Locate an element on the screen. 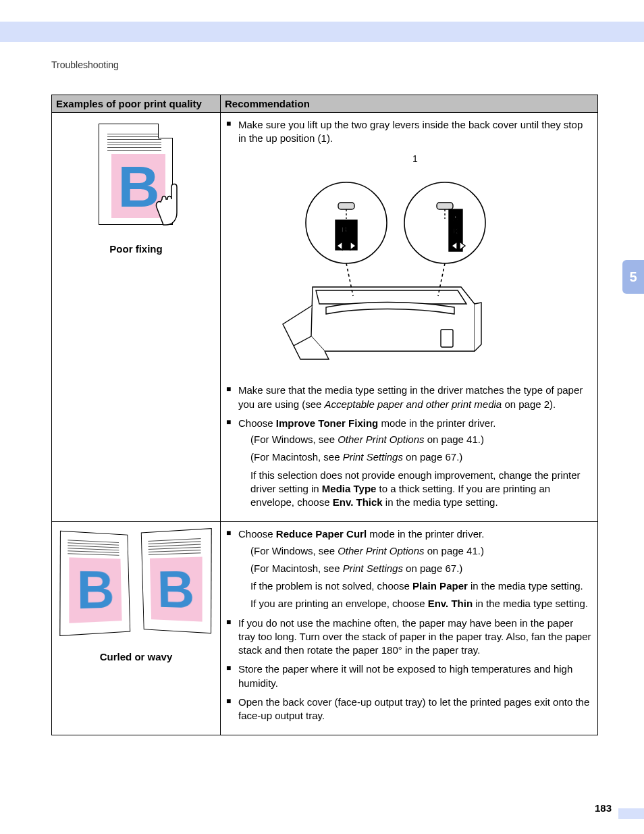 Image resolution: width=644 pixels, height=834 pixels. rec-bullet: Store the paper where it will not be exp… is located at coordinates (409, 677).